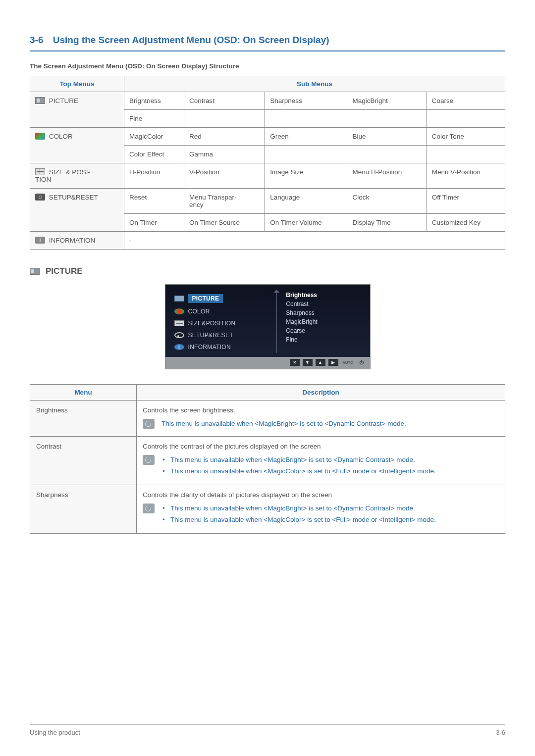  Describe the element at coordinates (55, 733) in the screenshot. I see `footer-left: Using the product` at that location.